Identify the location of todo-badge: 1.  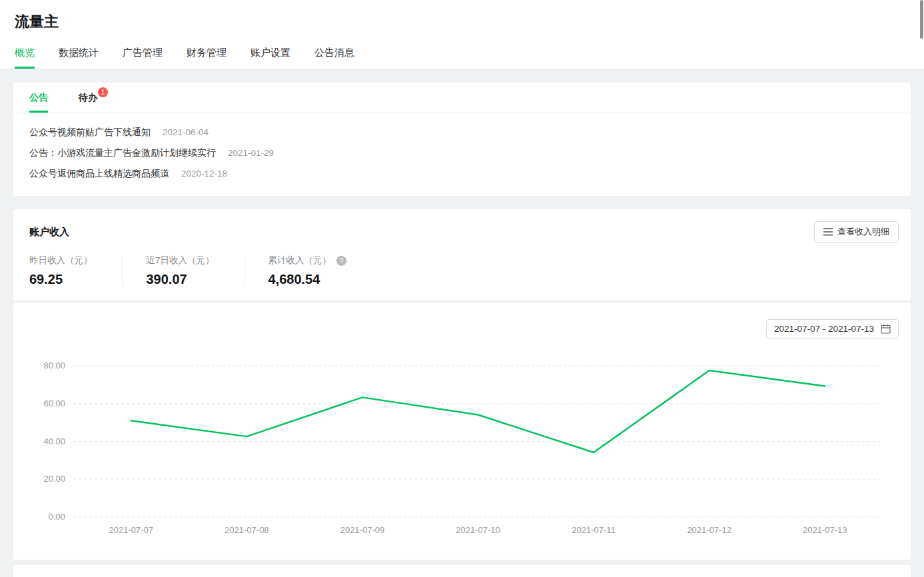
(103, 92).